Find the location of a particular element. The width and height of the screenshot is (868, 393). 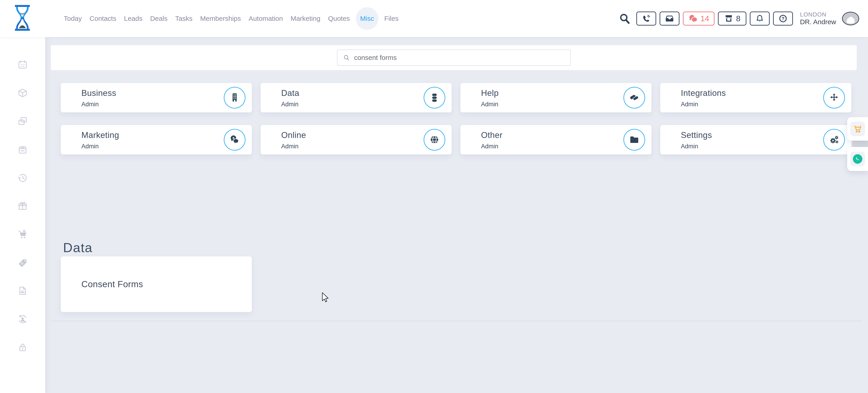

search-input is located at coordinates (454, 58).